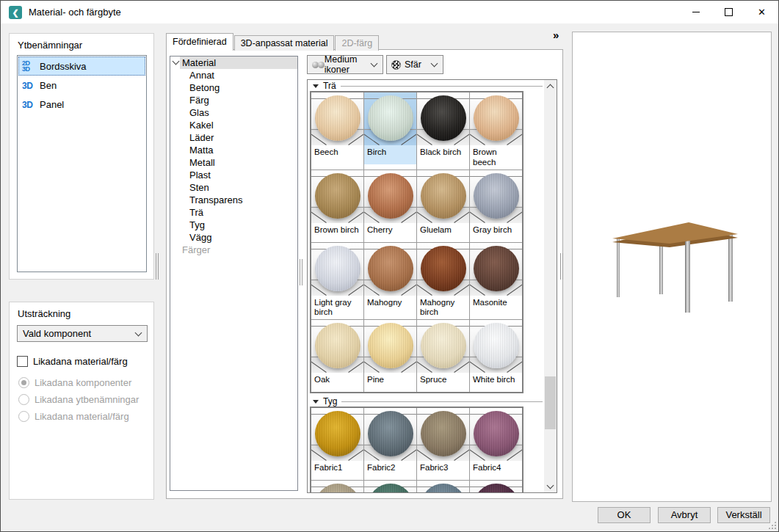 The width and height of the screenshot is (779, 532). Describe the element at coordinates (285, 43) in the screenshot. I see `tab-3d-anpassat-material: 3D-anpassat material` at that location.